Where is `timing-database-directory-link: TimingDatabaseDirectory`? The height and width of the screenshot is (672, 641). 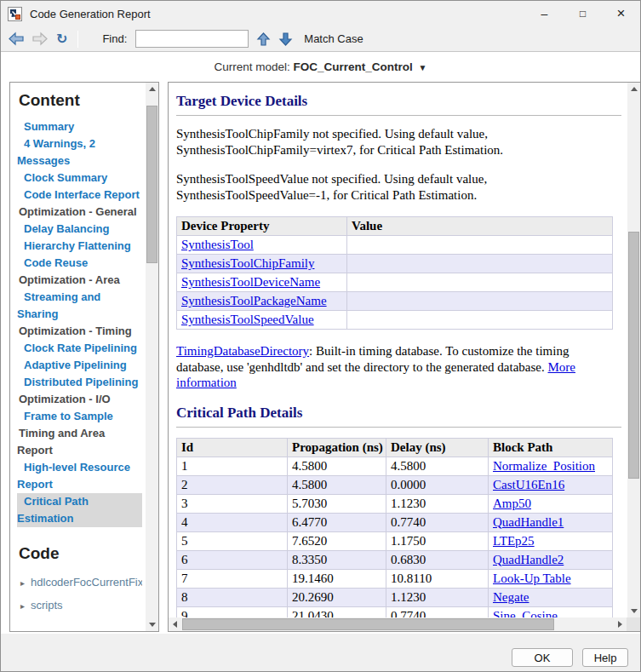 timing-database-directory-link: TimingDatabaseDirectory is located at coordinates (243, 351).